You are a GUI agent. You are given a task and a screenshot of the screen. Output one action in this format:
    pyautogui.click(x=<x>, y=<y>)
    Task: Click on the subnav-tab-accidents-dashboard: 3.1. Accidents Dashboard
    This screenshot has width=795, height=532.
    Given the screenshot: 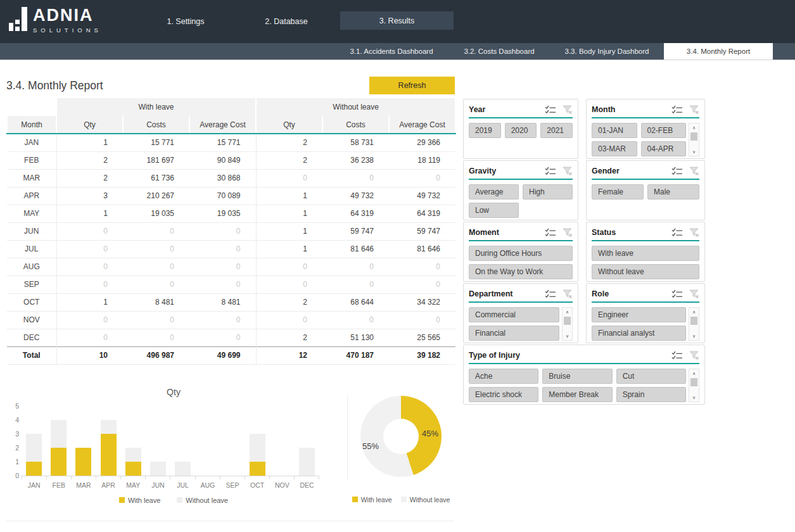 What is the action you would take?
    pyautogui.click(x=391, y=51)
    